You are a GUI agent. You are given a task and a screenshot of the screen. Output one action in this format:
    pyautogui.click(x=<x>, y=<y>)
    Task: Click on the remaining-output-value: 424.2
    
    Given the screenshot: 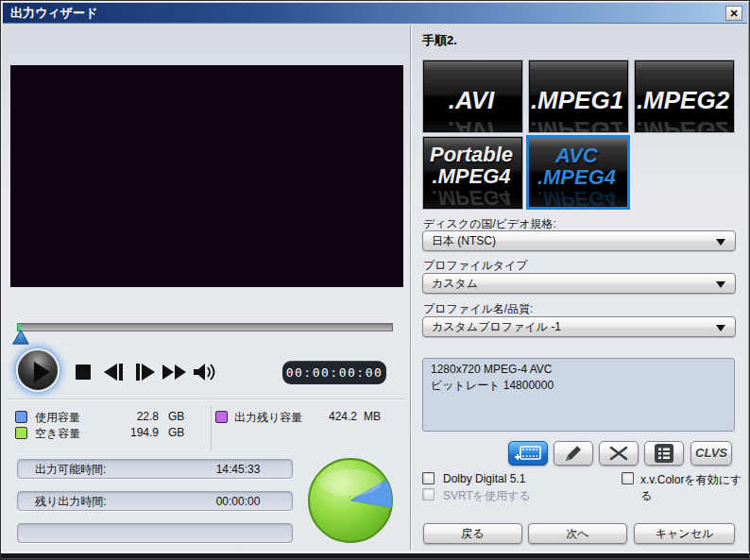 What is the action you would take?
    pyautogui.click(x=329, y=416)
    